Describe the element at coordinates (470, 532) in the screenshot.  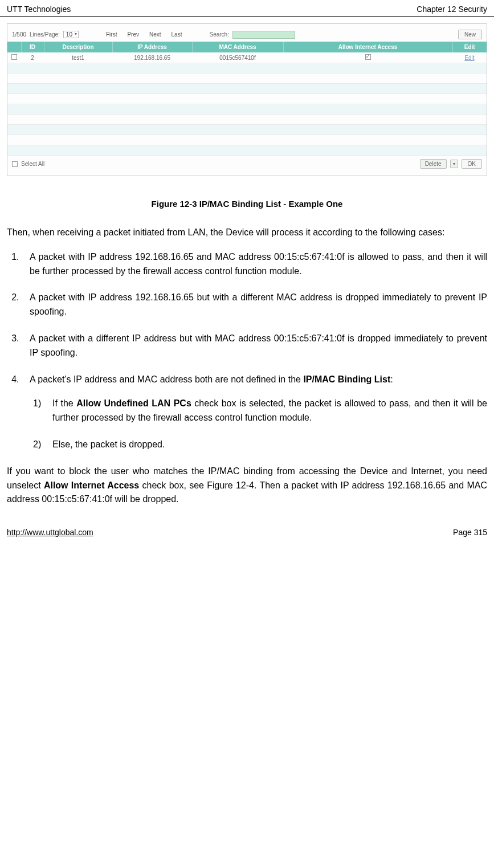
I see `footer-page-number: Page 315` at that location.